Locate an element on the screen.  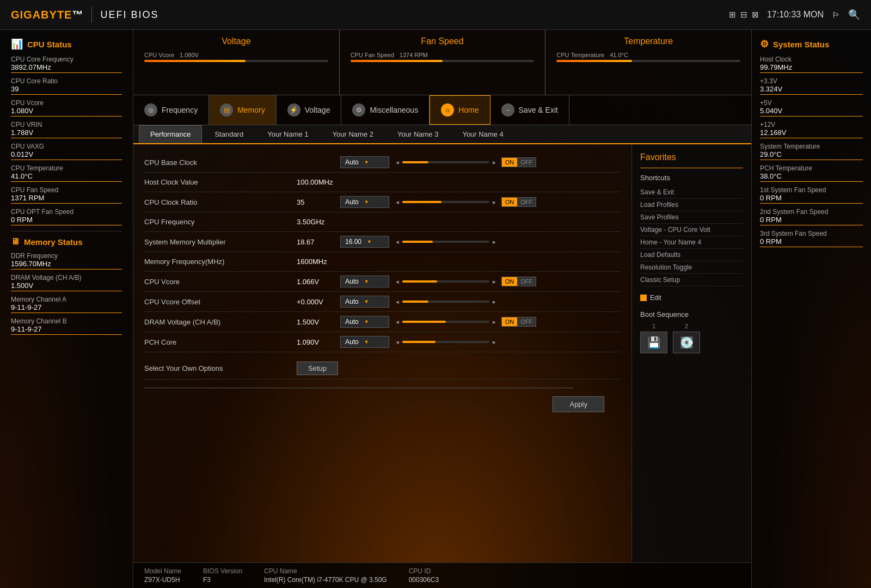
setting-dropdown-4: 16.00 is located at coordinates (365, 242).